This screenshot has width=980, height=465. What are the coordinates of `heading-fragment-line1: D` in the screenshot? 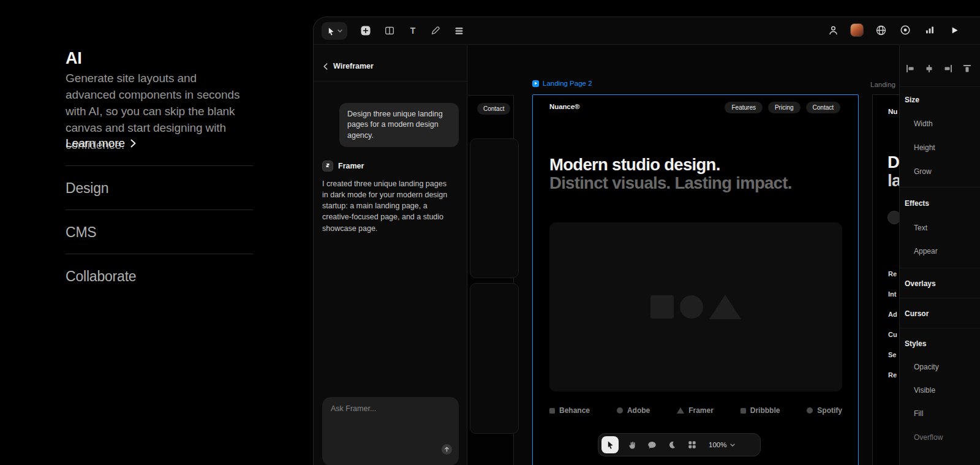 It's located at (893, 162).